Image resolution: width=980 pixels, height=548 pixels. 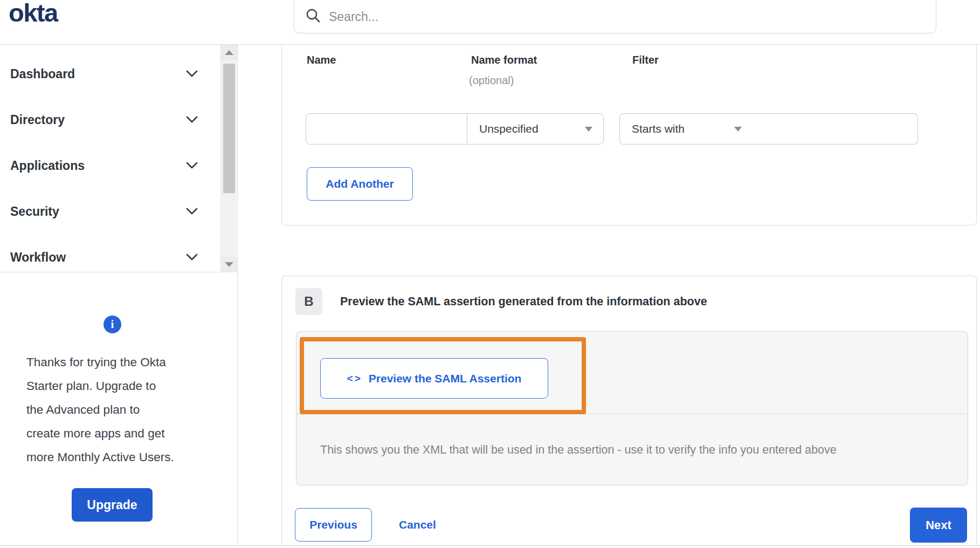 What do you see at coordinates (434, 379) in the screenshot?
I see `preview-saml-assertion-button: <> Preview the SAML Assertion` at bounding box center [434, 379].